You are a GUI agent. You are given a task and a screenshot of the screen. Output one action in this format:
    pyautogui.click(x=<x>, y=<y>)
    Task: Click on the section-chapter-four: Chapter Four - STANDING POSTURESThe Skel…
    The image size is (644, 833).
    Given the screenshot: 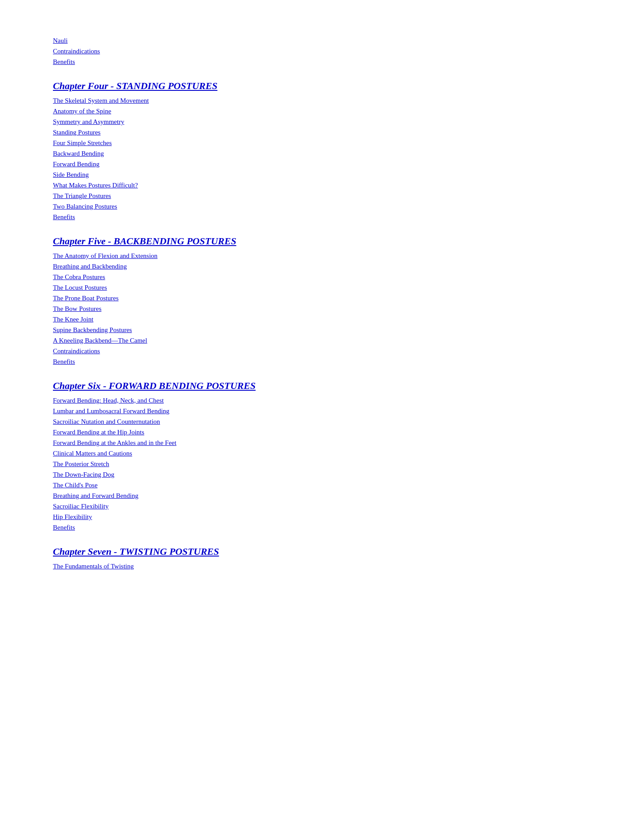 What is the action you would take?
    pyautogui.click(x=322, y=151)
    